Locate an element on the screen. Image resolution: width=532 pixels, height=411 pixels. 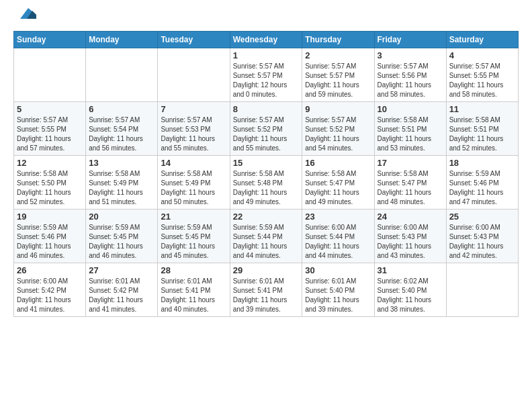
day-cell: 25Sunrise: 6:00 AM Sunset: 5:43 PM Dayli… is located at coordinates (482, 236).